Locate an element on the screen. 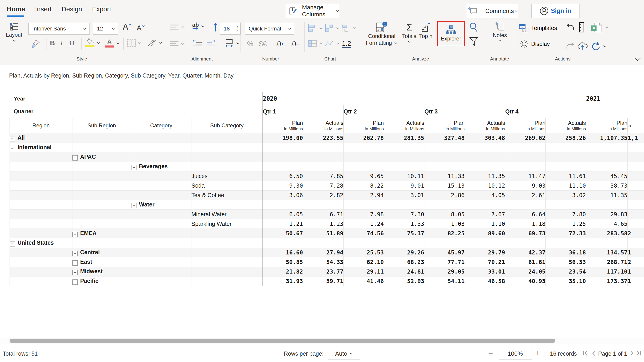 The image size is (644, 362). value-cell: 173.37 is located at coordinates (607, 281).